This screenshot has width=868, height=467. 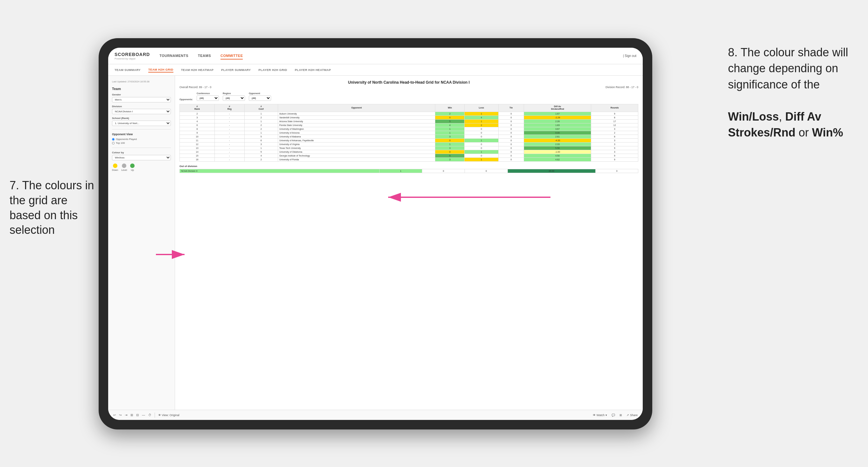 What do you see at coordinates (197, 117) in the screenshot?
I see `rank: 3` at bounding box center [197, 117].